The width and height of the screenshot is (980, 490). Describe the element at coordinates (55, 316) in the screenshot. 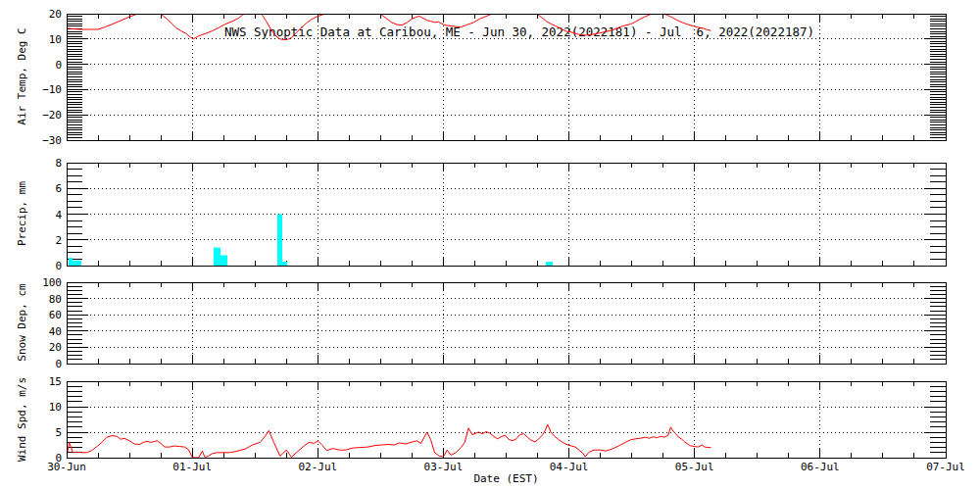

I see `y-tick-label: 60` at that location.